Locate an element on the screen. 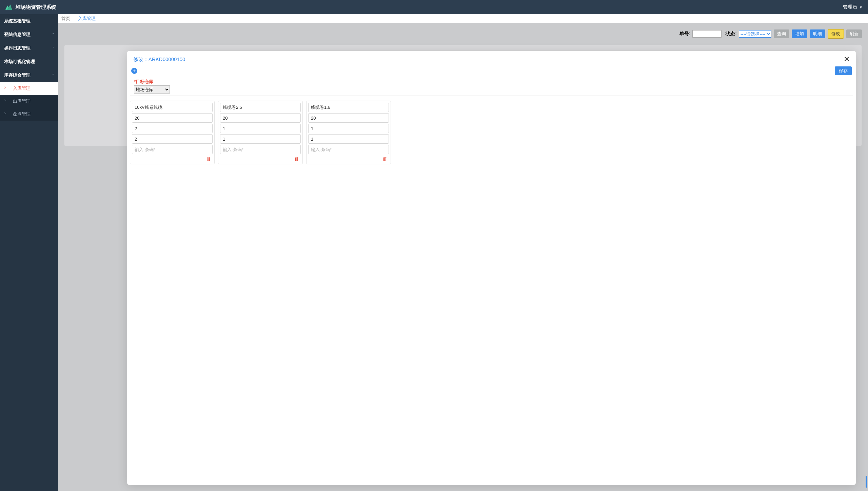  order-input is located at coordinates (707, 34).